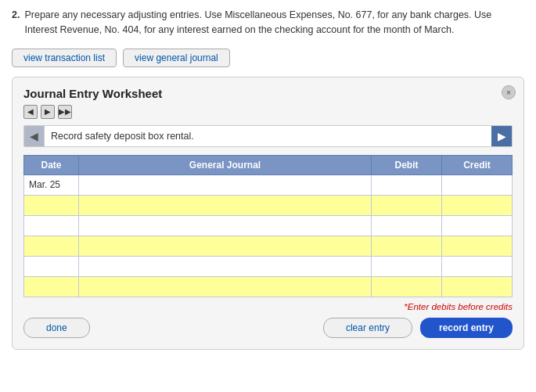 This screenshot has width=536, height=392. Describe the element at coordinates (466, 328) in the screenshot. I see `record-entry-button: record entry` at that location.